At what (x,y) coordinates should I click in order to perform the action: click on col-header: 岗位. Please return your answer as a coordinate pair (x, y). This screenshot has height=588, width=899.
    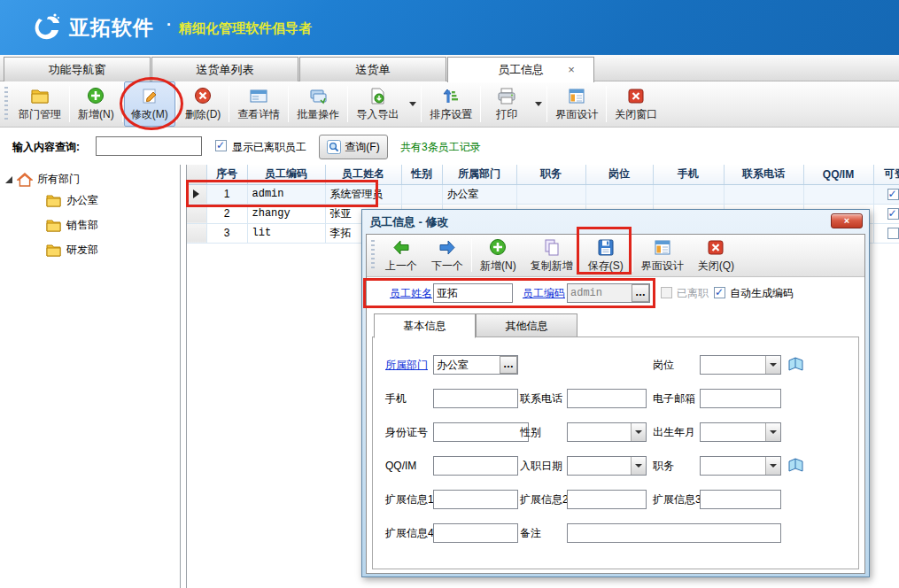
    Looking at the image, I should click on (619, 174).